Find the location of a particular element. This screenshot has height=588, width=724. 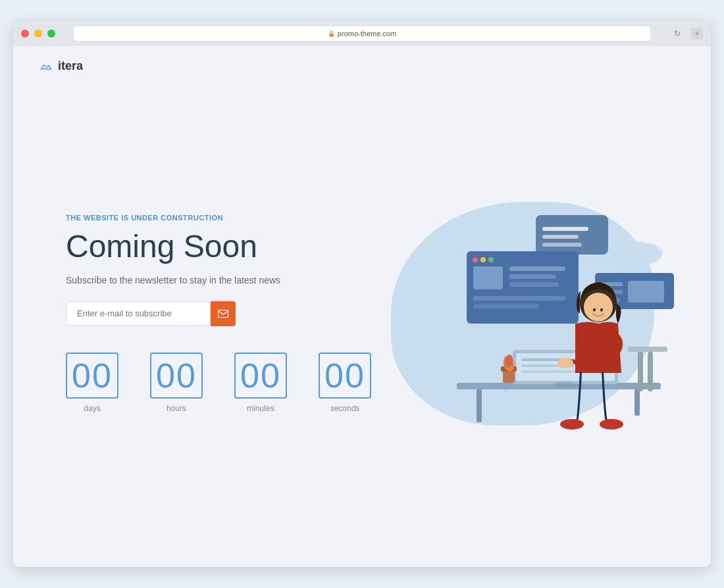

close-button is located at coordinates (25, 34).